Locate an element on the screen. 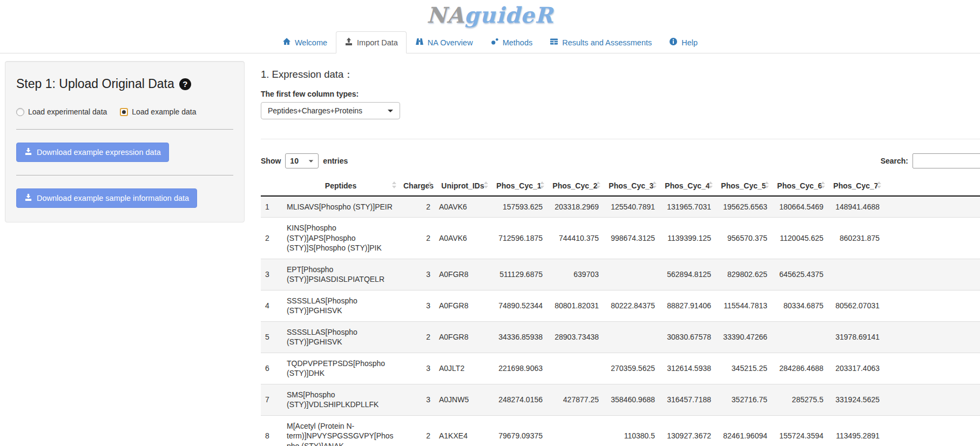 The height and width of the screenshot is (446, 980). search-input is located at coordinates (946, 161).